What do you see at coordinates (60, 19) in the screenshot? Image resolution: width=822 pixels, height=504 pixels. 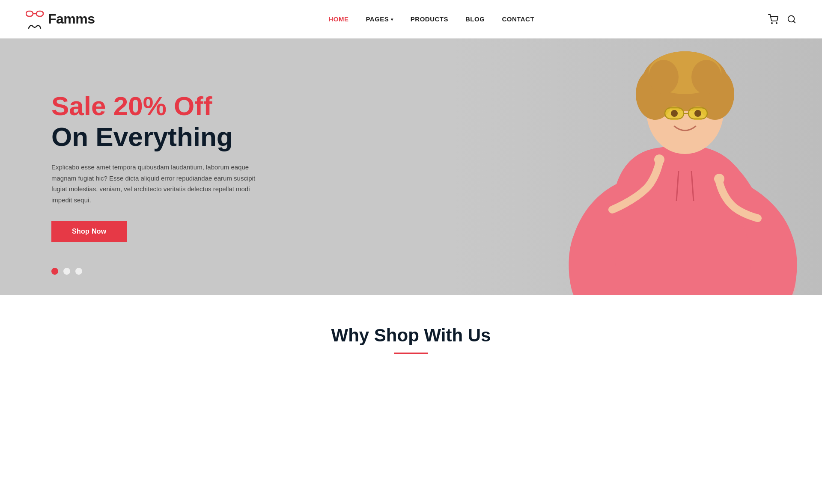 I see `logo: Famms` at bounding box center [60, 19].